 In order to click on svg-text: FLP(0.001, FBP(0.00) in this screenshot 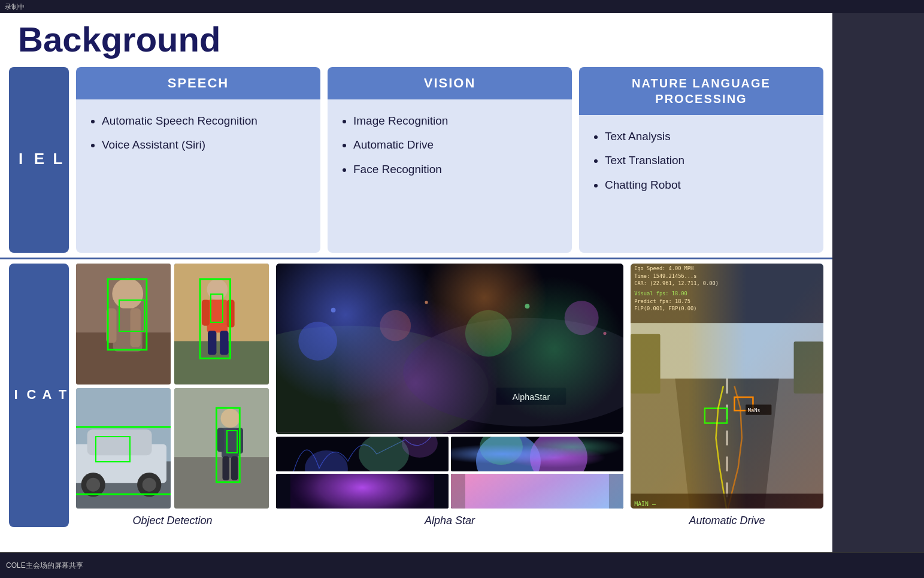, I will do `click(665, 308)`.